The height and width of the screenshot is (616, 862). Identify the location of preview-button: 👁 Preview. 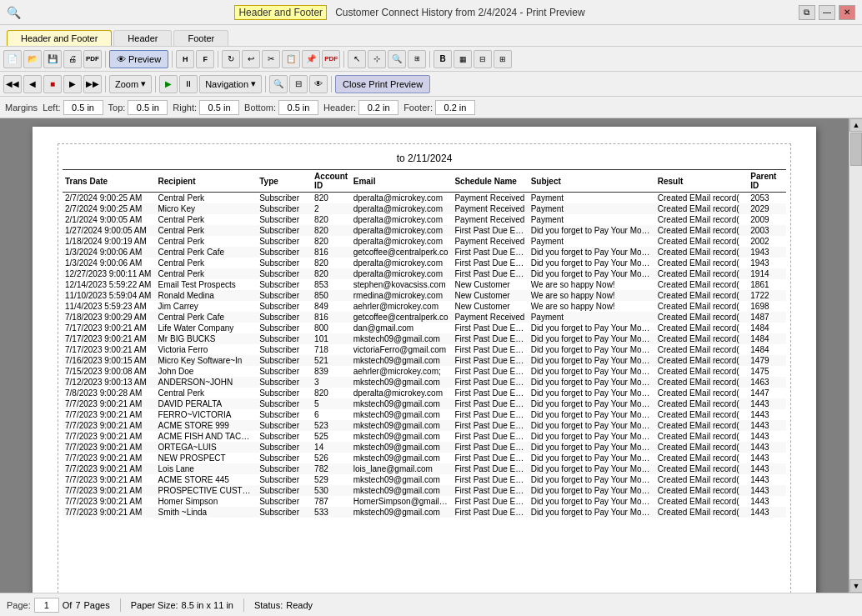
(138, 59).